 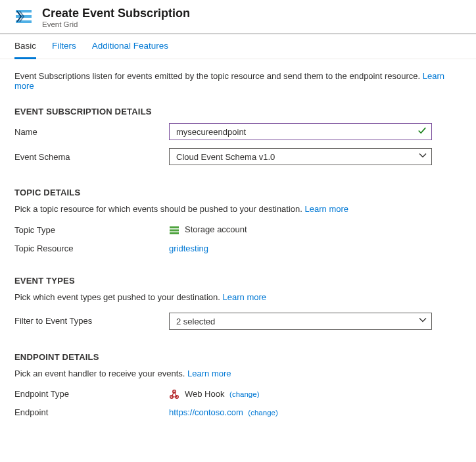 I want to click on topic-details-desc-text: Pick a topic resource for which events s…, so click(x=160, y=209).